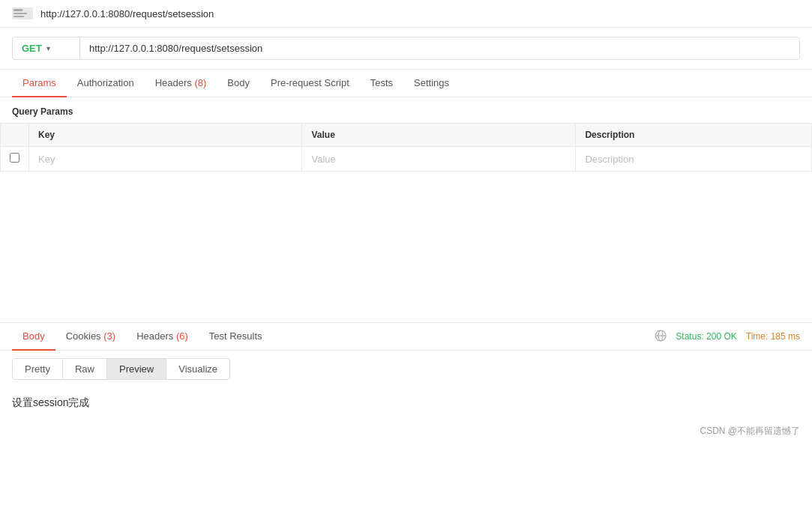 Image resolution: width=812 pixels, height=508 pixels. What do you see at coordinates (39, 84) in the screenshot?
I see `tab-params: Params` at bounding box center [39, 84].